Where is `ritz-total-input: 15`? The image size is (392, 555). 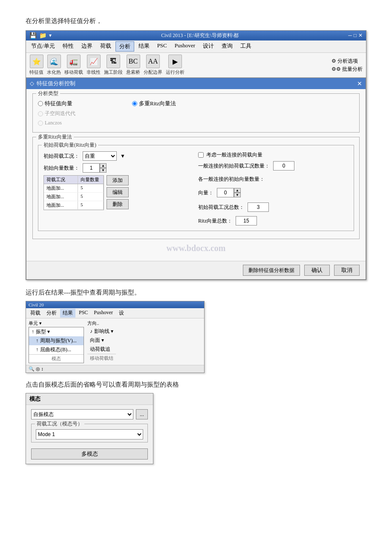 ritz-total-input: 15 is located at coordinates (246, 221).